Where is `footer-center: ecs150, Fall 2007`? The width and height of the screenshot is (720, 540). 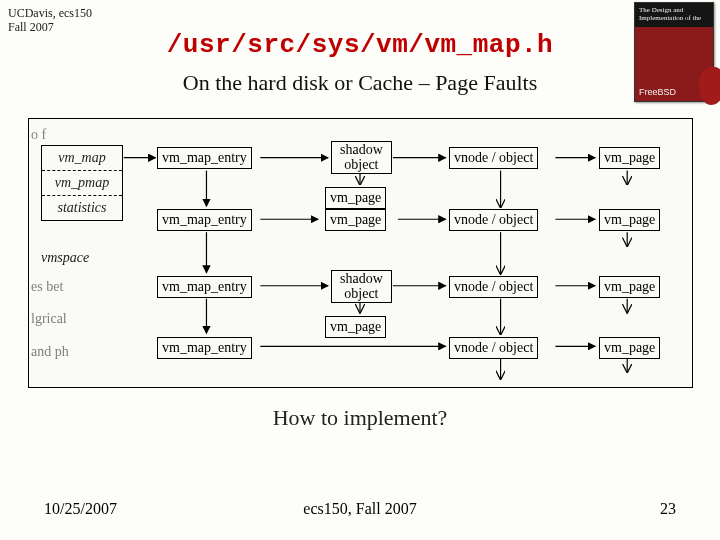 footer-center: ecs150, Fall 2007 is located at coordinates (360, 509).